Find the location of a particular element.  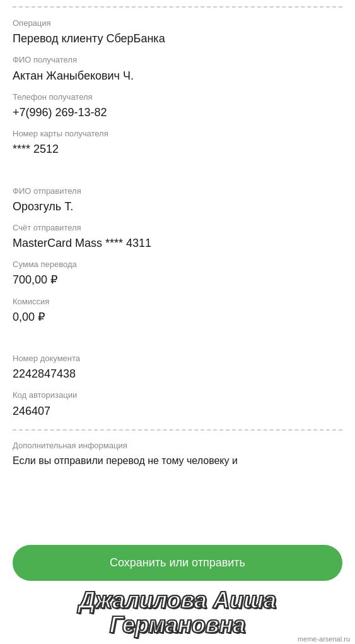

watermark-line2: Германовна is located at coordinates (178, 625).